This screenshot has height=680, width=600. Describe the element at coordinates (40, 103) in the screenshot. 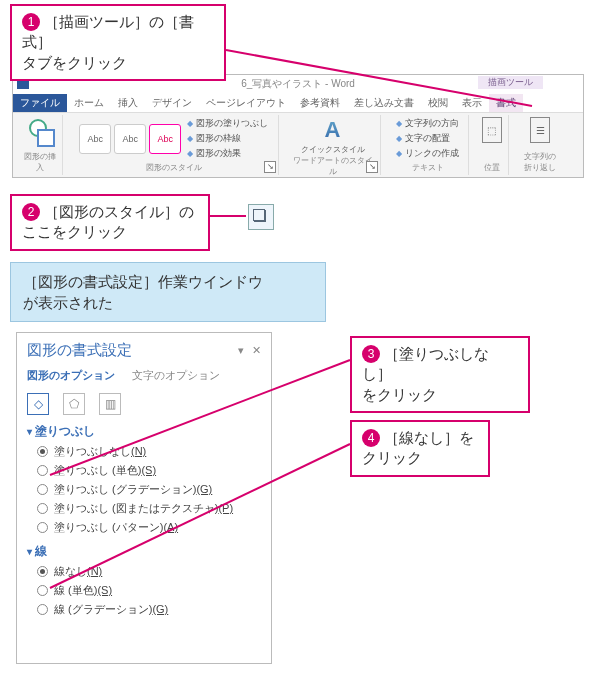

I see `tab-file: ファイル` at that location.